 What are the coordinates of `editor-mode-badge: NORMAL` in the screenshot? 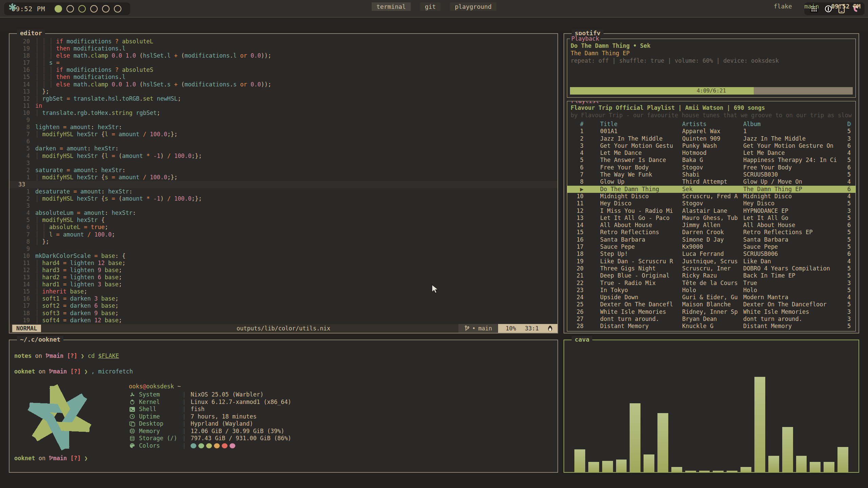 It's located at (26, 328).